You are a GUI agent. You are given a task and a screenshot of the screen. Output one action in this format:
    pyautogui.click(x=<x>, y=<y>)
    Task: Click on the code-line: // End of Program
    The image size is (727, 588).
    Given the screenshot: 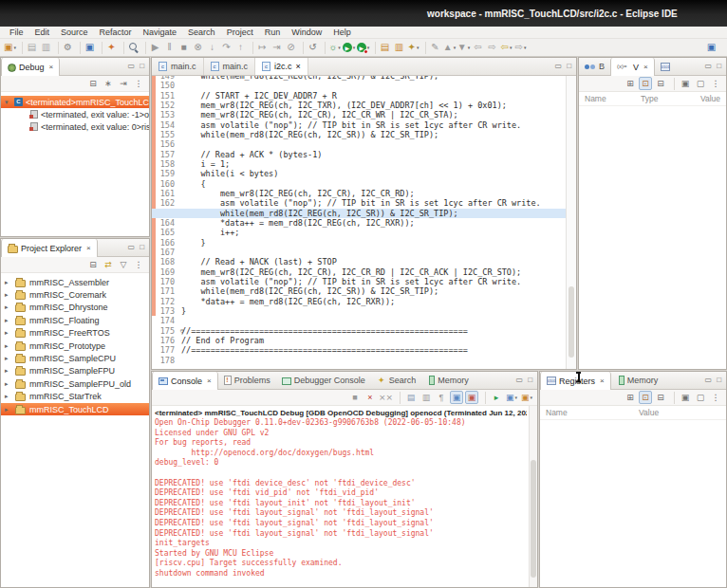 What is the action you would take?
    pyautogui.click(x=374, y=340)
    